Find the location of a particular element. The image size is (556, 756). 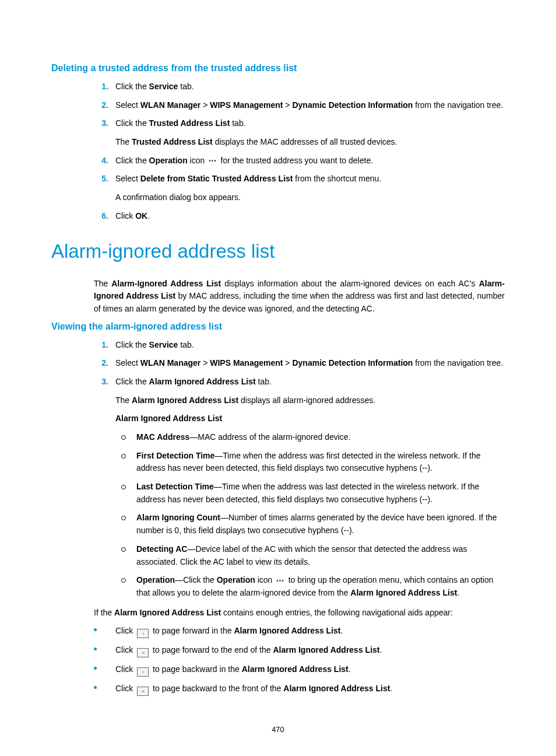

step-text: Click is located at coordinates (125, 216).